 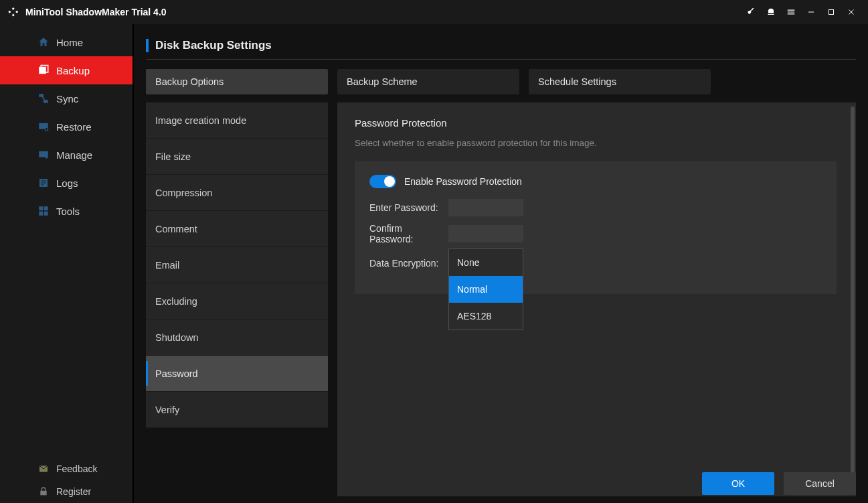 I want to click on option-comment: Comment, so click(x=237, y=229).